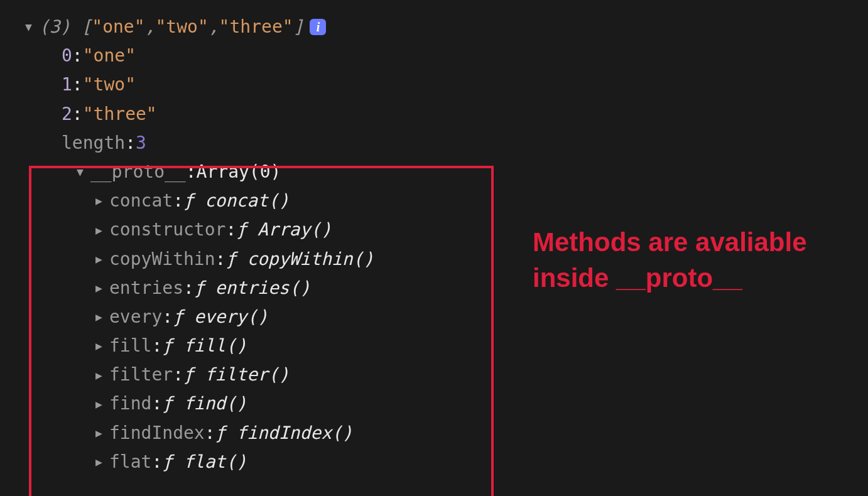  I want to click on length-key: length, so click(93, 143).